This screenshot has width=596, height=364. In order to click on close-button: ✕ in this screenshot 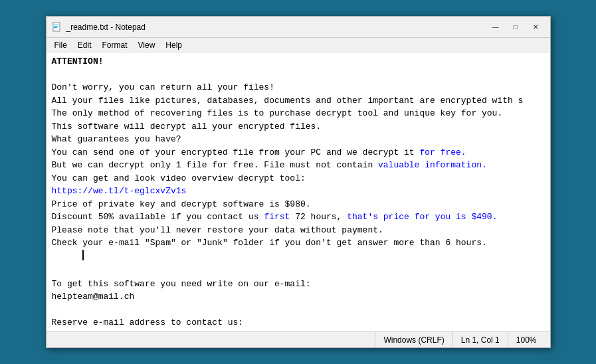, I will do `click(536, 27)`.